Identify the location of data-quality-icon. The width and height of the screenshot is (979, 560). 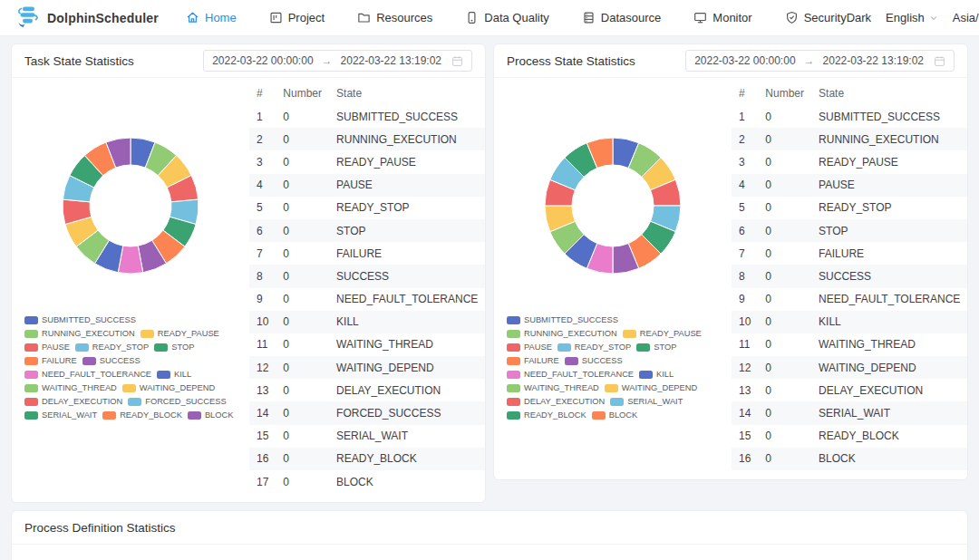
(471, 18).